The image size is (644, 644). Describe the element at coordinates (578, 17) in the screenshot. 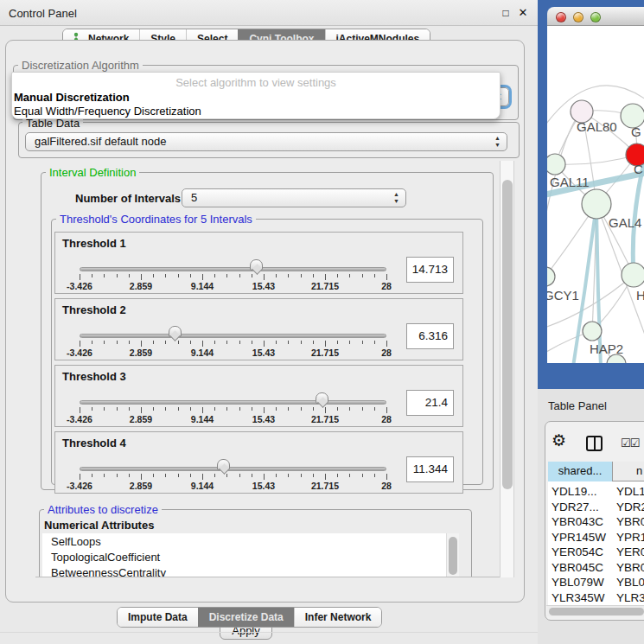

I see `minimize-traffic-light-icon` at that location.